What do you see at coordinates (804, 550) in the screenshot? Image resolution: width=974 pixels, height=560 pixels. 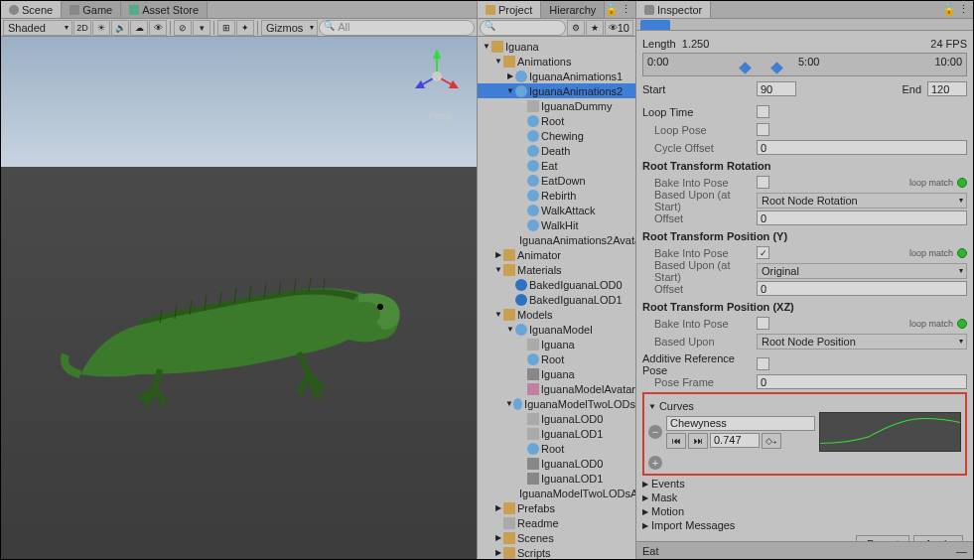 I see `preview-bar: Eat —` at bounding box center [804, 550].